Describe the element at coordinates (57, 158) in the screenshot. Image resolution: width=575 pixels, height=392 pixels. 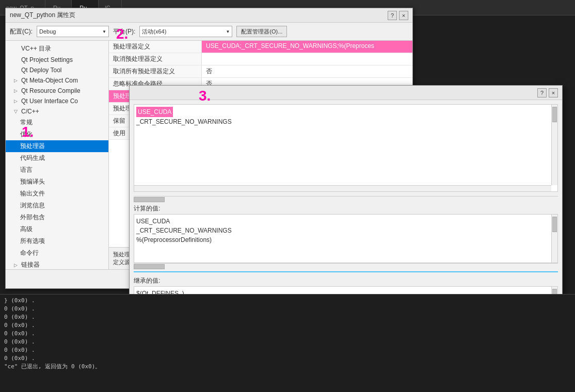
I see `tree-item-codegen: 代码生成` at that location.